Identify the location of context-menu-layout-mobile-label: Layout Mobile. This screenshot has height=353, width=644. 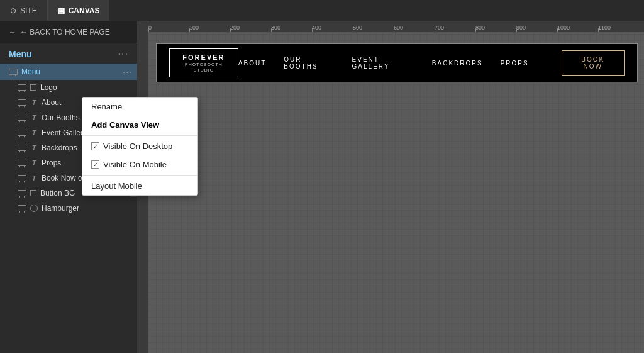
(117, 186).